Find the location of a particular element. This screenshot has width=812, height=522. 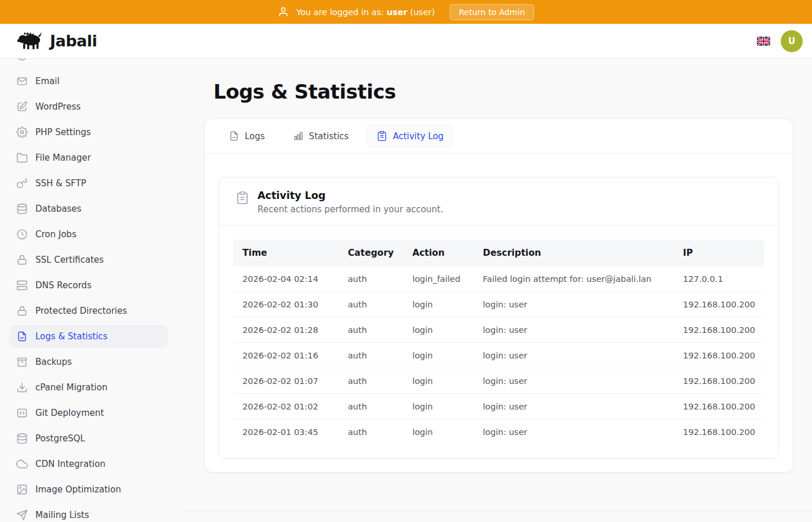

gear-icon is located at coordinates (22, 132).